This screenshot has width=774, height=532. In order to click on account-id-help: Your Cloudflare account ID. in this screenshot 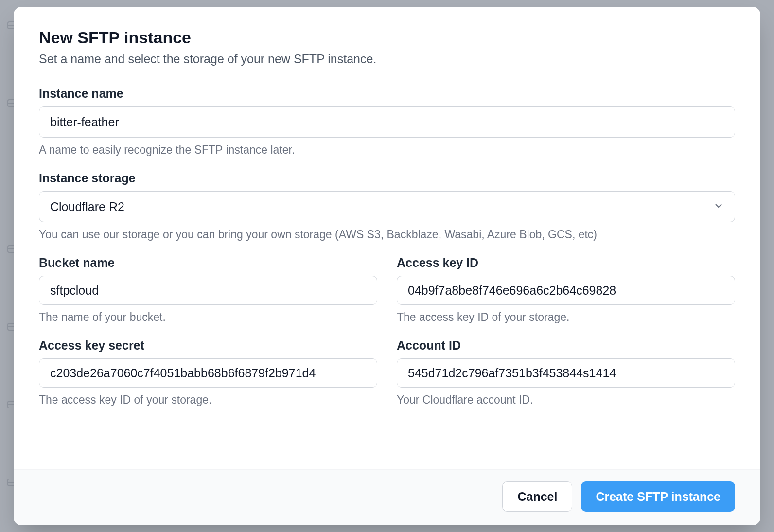, I will do `click(566, 400)`.